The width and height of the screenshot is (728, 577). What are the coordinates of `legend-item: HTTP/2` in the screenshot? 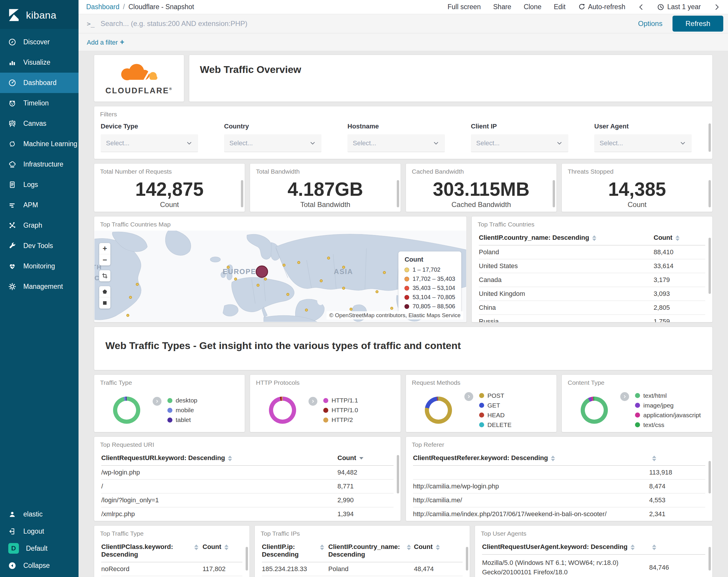 It's located at (341, 420).